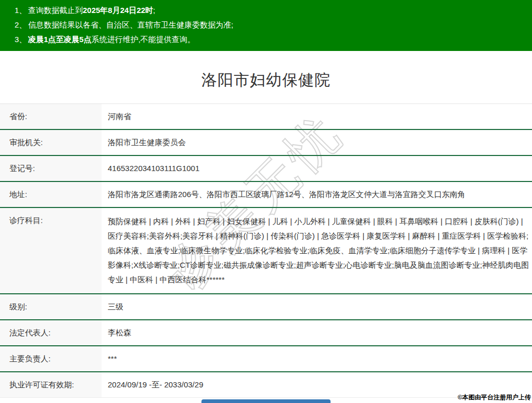  What do you see at coordinates (271, 25) in the screenshot?
I see `notice-line-2: 2、信息数据结果以各省、自治区、直辖市卫生健康委数据为准;` at bounding box center [271, 25].